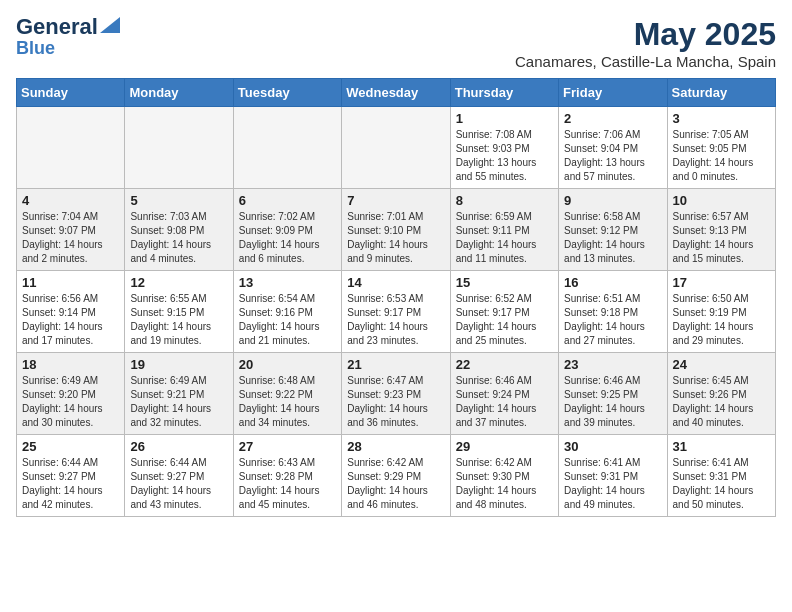 Image resolution: width=792 pixels, height=612 pixels. I want to click on day-number: 23, so click(612, 364).